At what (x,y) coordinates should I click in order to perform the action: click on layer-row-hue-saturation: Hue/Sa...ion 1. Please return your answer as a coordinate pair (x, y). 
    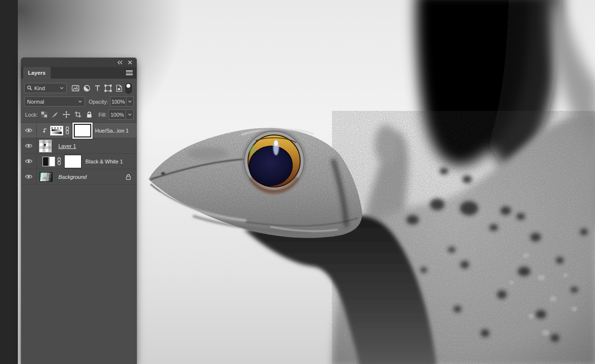
    Looking at the image, I should click on (79, 131).